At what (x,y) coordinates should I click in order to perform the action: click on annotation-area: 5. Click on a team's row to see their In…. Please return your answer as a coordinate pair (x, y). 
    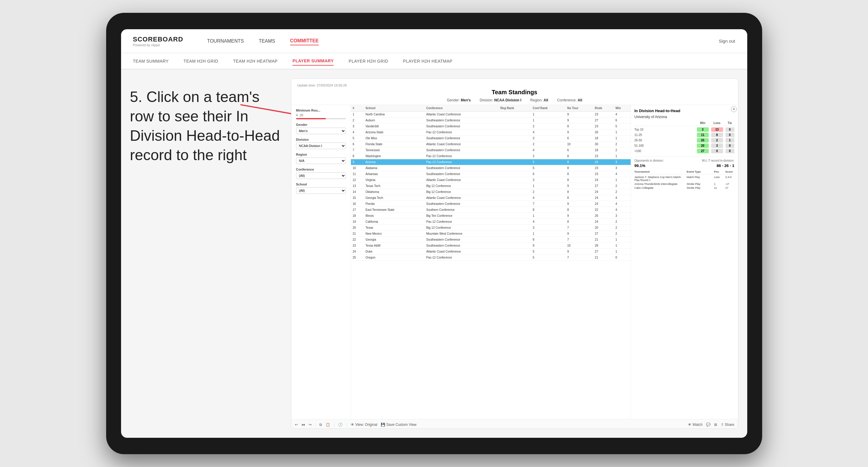
    Looking at the image, I should click on (208, 122).